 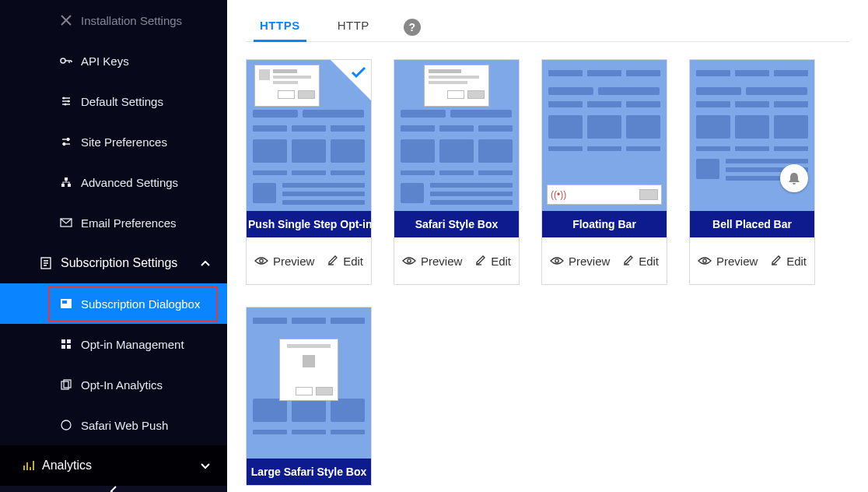 I want to click on sidebar-collapse-button, so click(x=114, y=489).